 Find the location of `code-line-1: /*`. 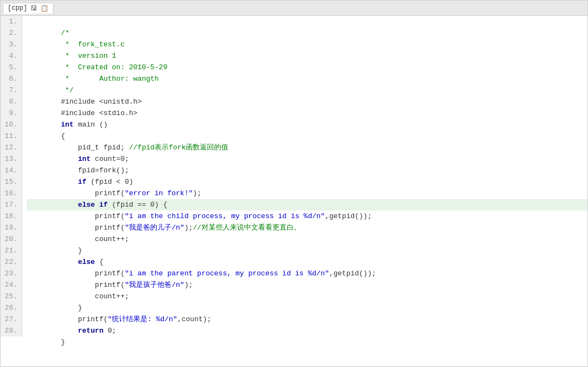

code-line-1: /* is located at coordinates (307, 22).